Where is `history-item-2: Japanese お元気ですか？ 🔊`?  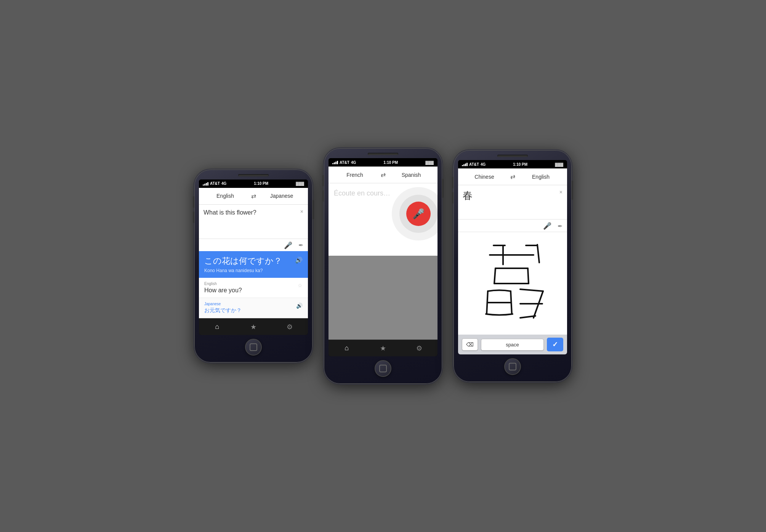
history-item-2: Japanese お元気ですか？ 🔊 is located at coordinates (253, 308).